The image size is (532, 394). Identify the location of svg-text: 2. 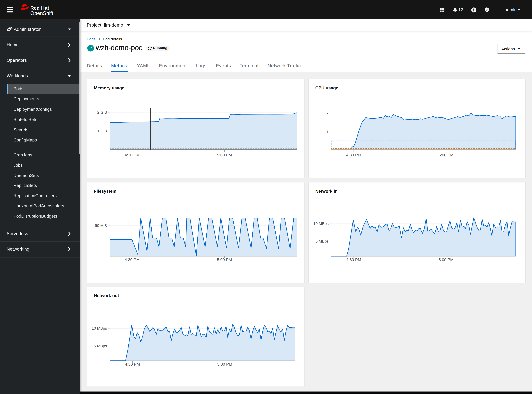
(327, 115).